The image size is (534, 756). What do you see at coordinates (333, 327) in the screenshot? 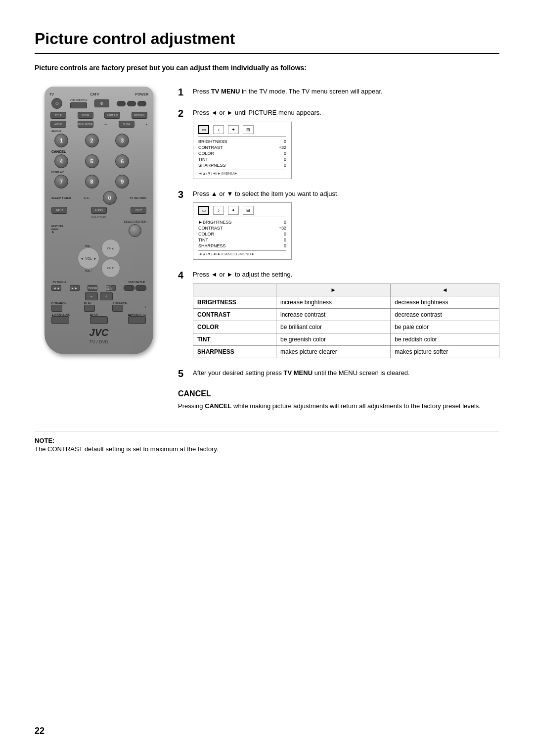
I see `color-right-action: be brilliant color` at bounding box center [333, 327].